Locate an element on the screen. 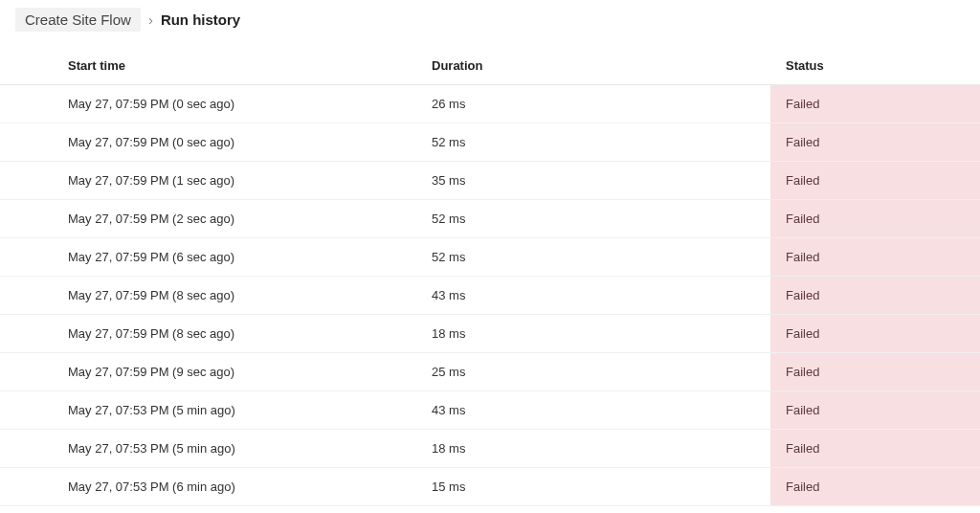 The image size is (980, 513). table-row: May 27, 07:59 PM (1 sec ago)35 msFailed is located at coordinates (490, 181).